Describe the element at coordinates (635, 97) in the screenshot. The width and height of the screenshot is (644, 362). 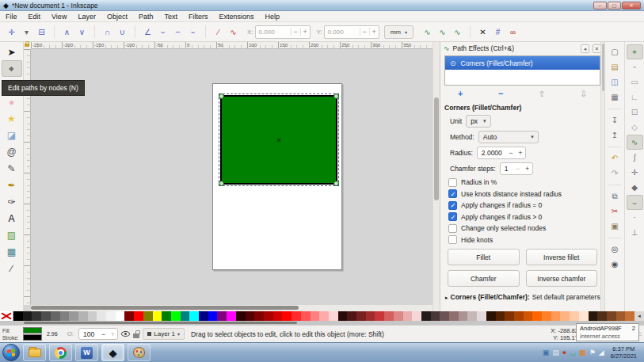
I see `snap-bbox-corner-icon: ∟` at that location.